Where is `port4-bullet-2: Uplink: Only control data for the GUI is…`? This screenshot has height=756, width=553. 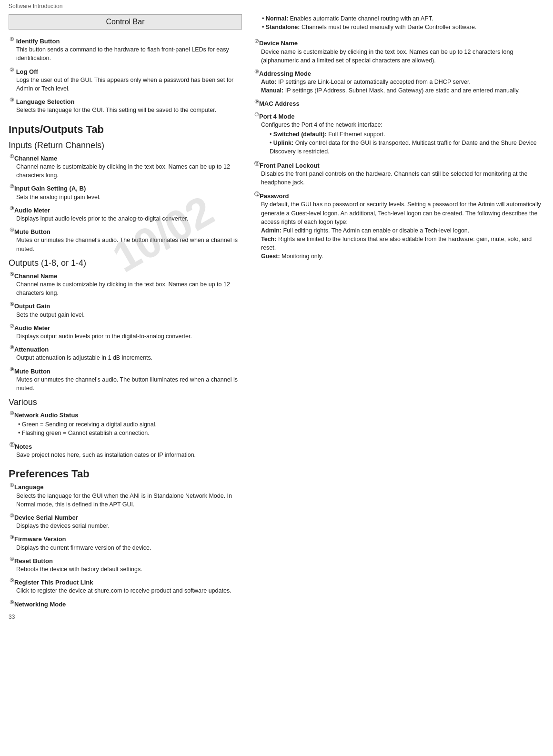
port4-bullet-2: Uplink: Only control data for the GUI is… is located at coordinates (407, 147).